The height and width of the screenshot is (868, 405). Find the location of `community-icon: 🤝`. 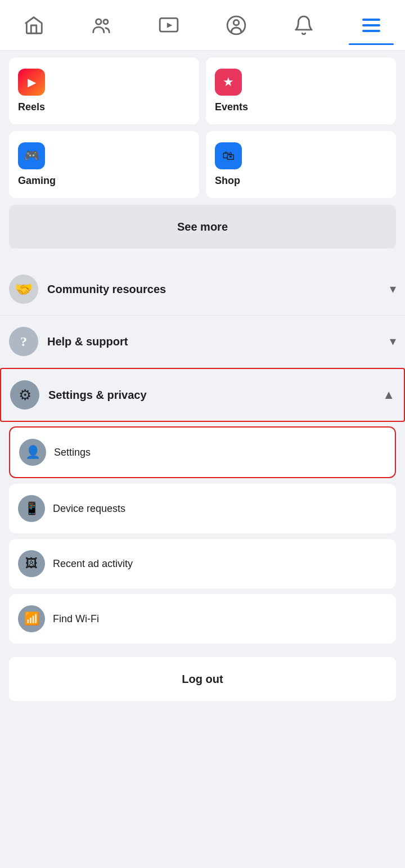

community-icon: 🤝 is located at coordinates (24, 289).